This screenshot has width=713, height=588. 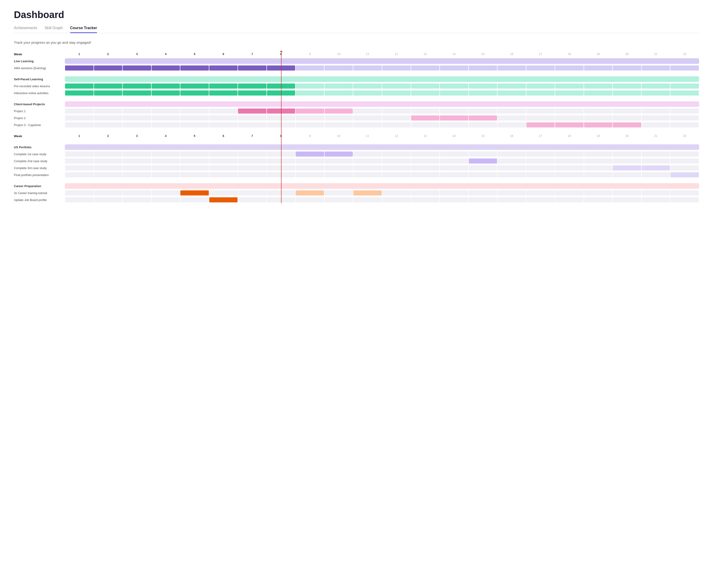 I want to click on tab-skill-graph: Skill Graph, so click(x=54, y=29).